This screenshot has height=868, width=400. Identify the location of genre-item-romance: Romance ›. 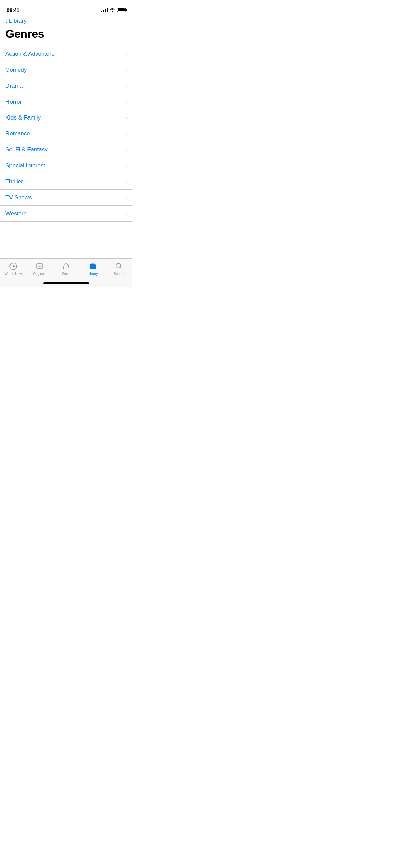
(66, 134).